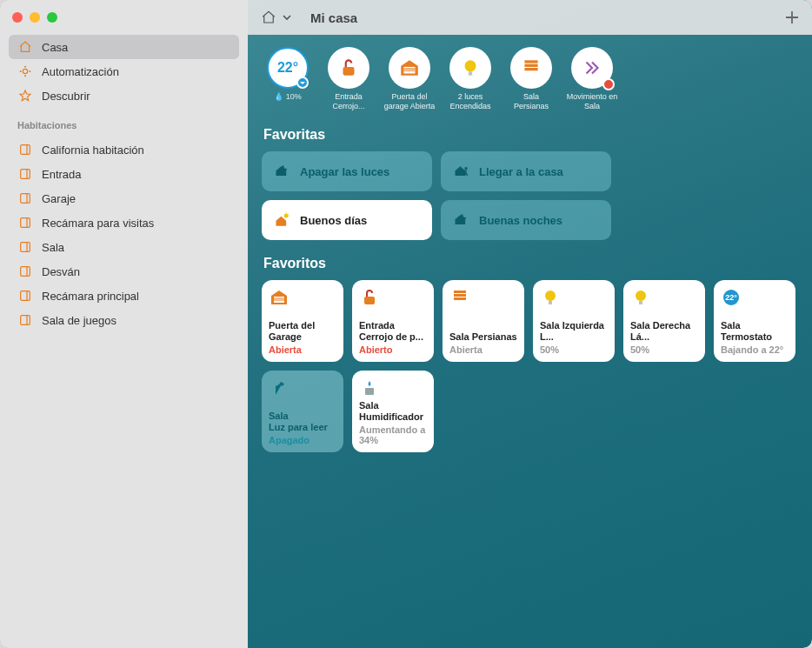  What do you see at coordinates (123, 47) in the screenshot?
I see `sidebar-item-casa: Casa` at bounding box center [123, 47].